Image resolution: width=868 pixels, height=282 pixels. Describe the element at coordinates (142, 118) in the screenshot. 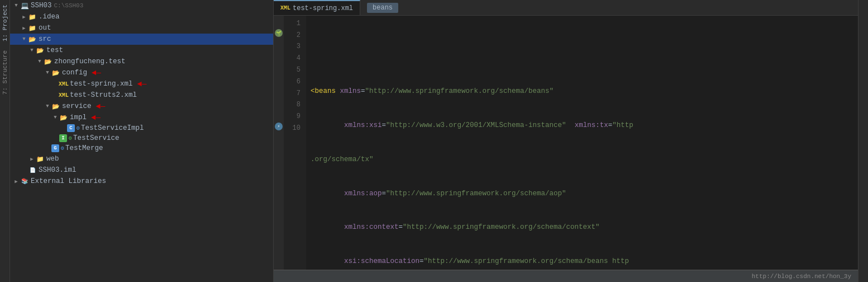

I see `tree-impl: impl ◄—` at that location.